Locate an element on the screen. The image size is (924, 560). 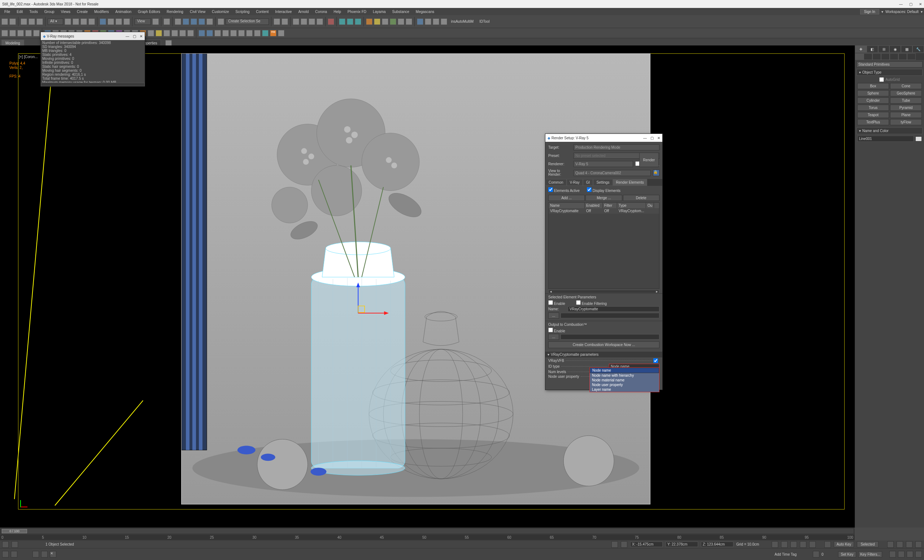
listener-icon is located at coordinates (5, 554).